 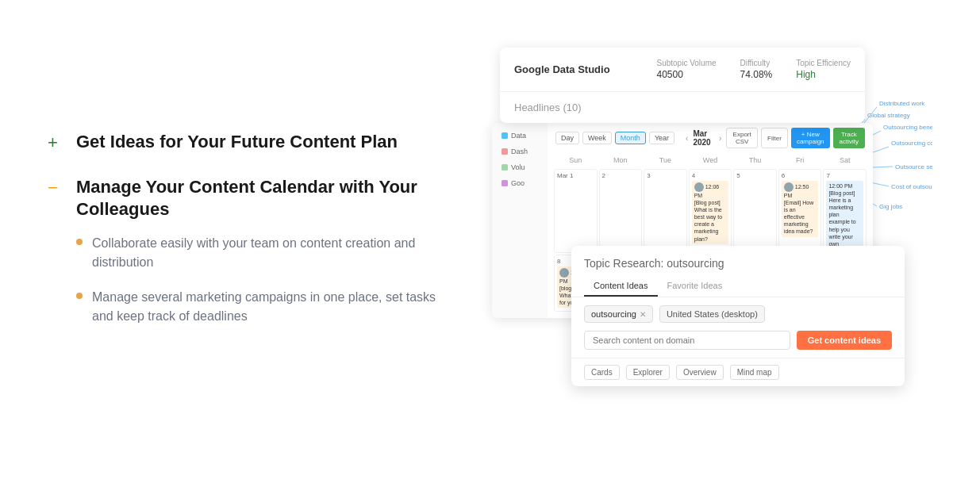 What do you see at coordinates (912, 187) in the screenshot?
I see `mindmap-node-6: Cost of outsourcing` at bounding box center [912, 187].